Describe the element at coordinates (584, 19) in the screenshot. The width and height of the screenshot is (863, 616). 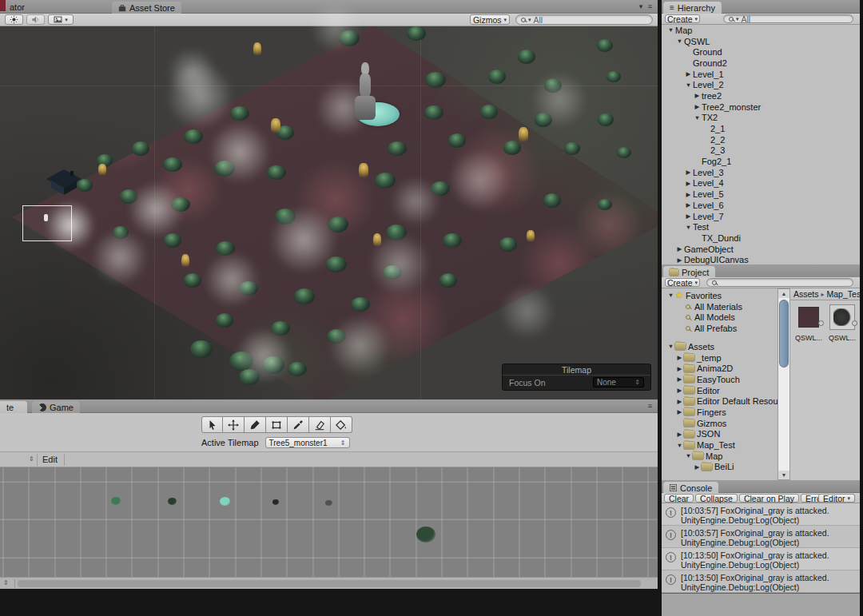
I see `scene-search-input: ▾ All` at that location.